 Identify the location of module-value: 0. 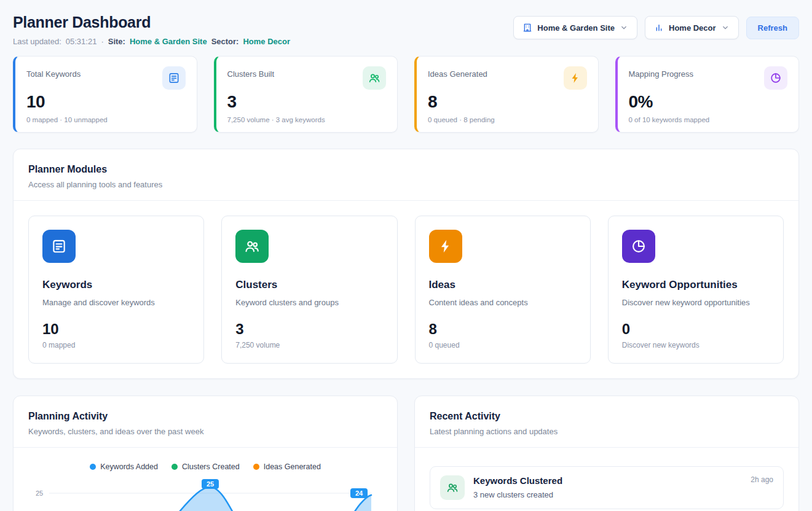
(696, 329).